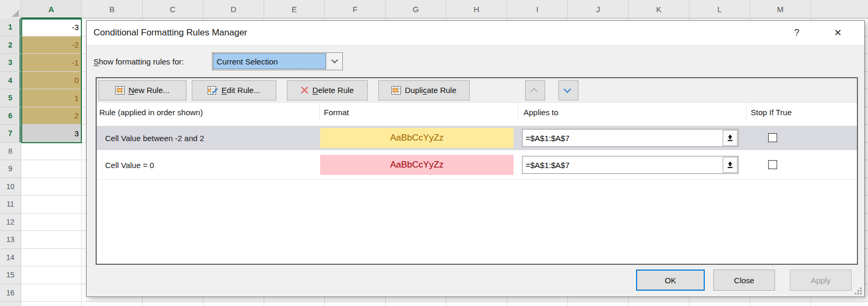  What do you see at coordinates (52, 27) in the screenshot?
I see `cell: -3` at bounding box center [52, 27].